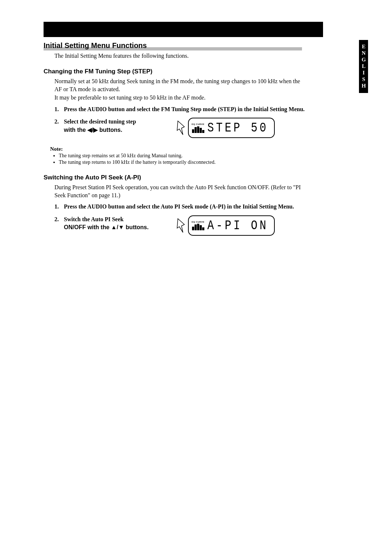 This screenshot has width=392, height=555. Describe the element at coordinates (106, 227) in the screenshot. I see `api-step-2-line-2: ON/OFF with the ▲/▼ buttons.` at that location.